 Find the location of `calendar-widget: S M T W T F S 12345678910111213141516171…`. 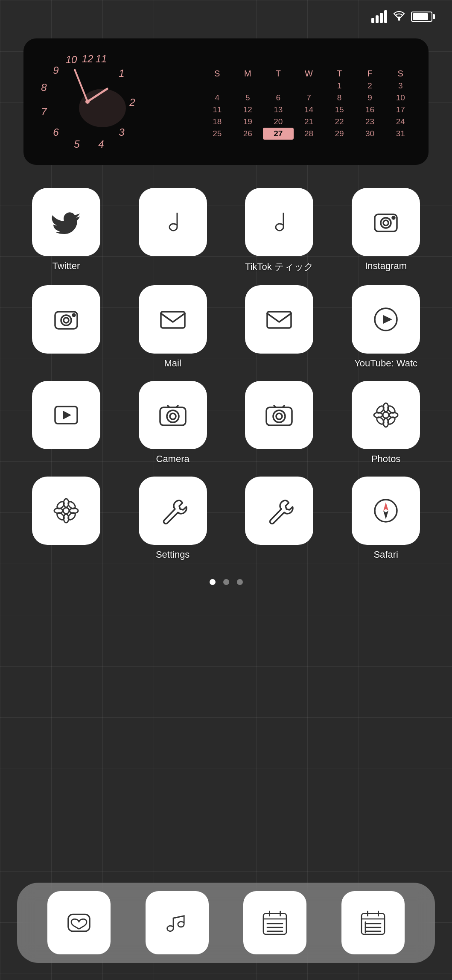

calendar-widget: S M T W T F S 12345678910111213141516171… is located at coordinates (309, 102).